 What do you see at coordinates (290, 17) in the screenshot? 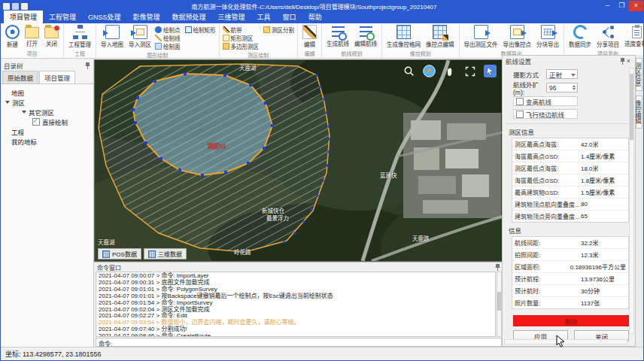
I see `menu-tab-window: 窗口` at bounding box center [290, 17].